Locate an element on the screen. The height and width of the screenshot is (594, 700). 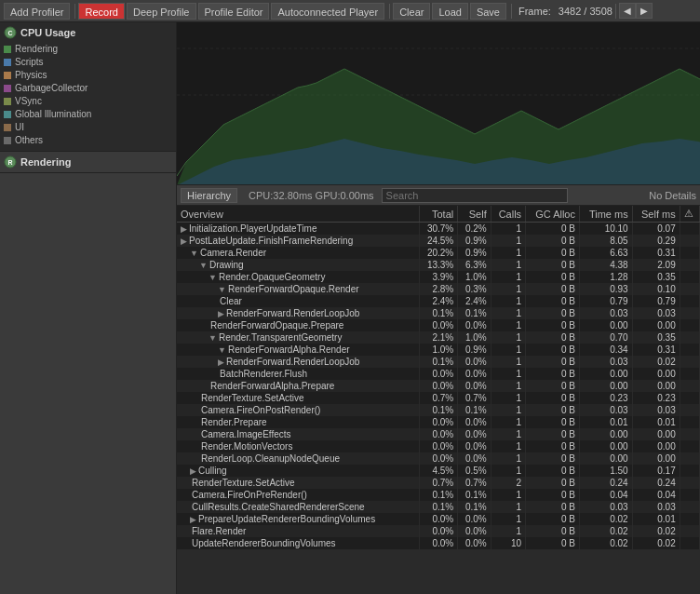
save-button: Save is located at coordinates (488, 11).